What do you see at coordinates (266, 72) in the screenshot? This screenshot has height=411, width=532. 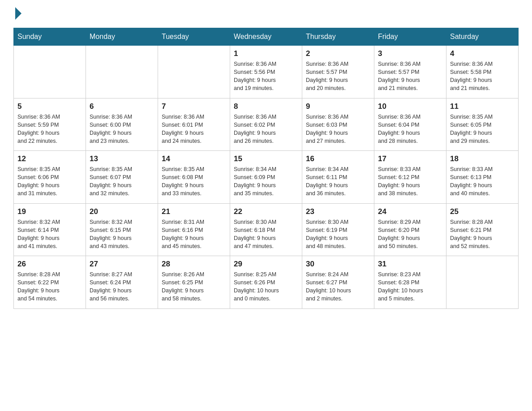 I see `calendar-cell: 1Sunrise: 8:36 AM Sunset: 5:56 PM Daylig…` at bounding box center [266, 72].